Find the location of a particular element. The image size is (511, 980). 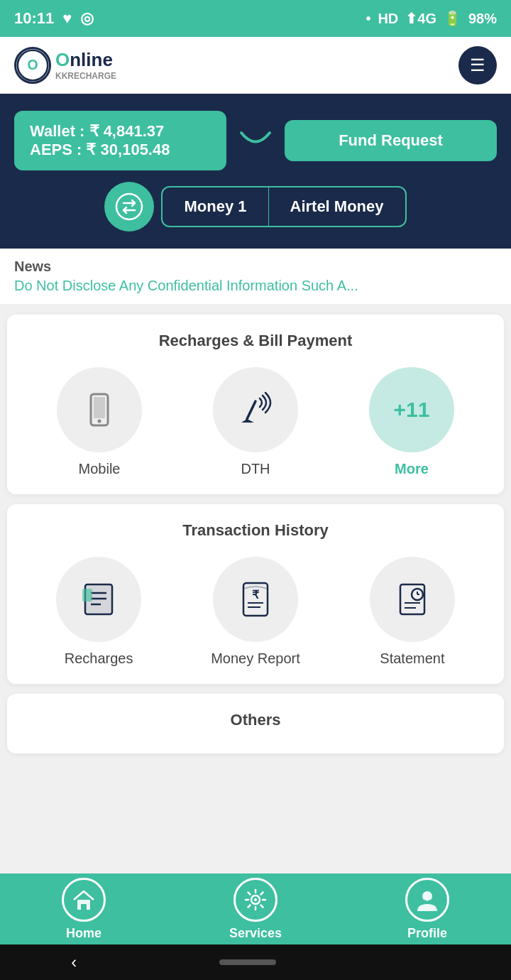

statement-icon is located at coordinates (412, 599).